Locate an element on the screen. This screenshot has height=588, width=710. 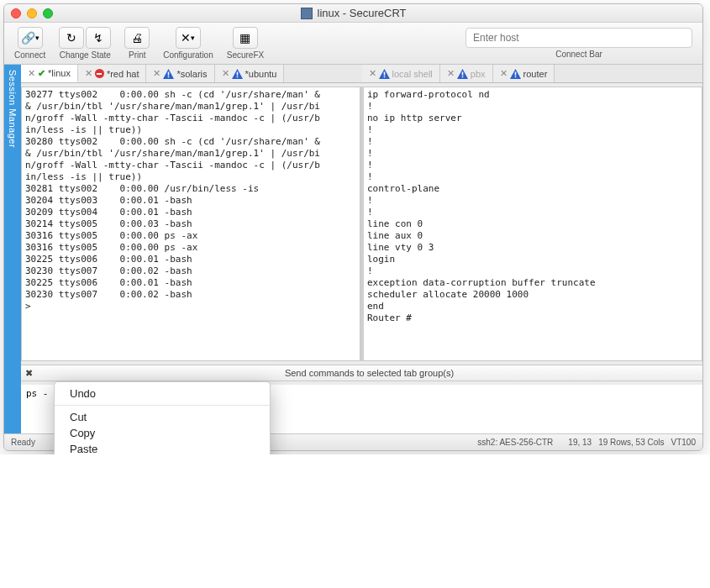
tab-label: *linux is located at coordinates (59, 73).